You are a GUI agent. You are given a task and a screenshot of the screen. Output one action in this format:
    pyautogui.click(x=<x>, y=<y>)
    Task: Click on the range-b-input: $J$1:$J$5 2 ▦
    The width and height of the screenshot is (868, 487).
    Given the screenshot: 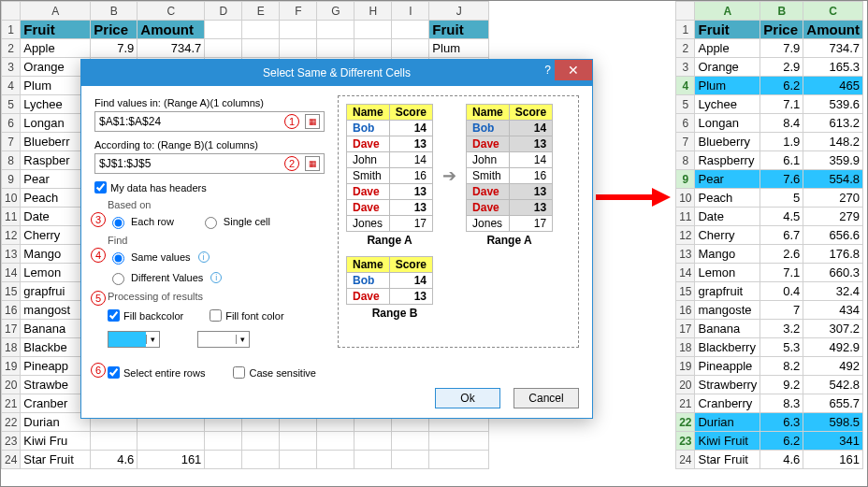 What is the action you would take?
    pyautogui.click(x=210, y=164)
    